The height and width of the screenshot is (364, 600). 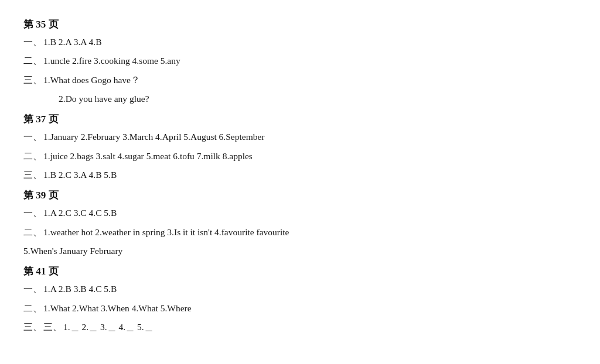 What do you see at coordinates (166, 232) in the screenshot?
I see `answer-content: 1.weather hot 2.weather in spring 3.Is i…` at bounding box center [166, 232].